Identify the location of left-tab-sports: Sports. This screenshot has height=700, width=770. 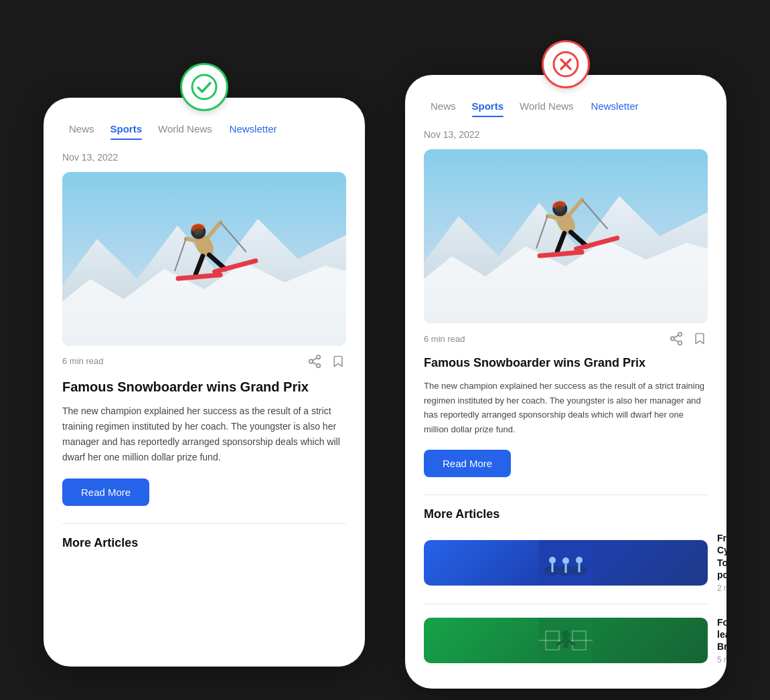
(127, 128).